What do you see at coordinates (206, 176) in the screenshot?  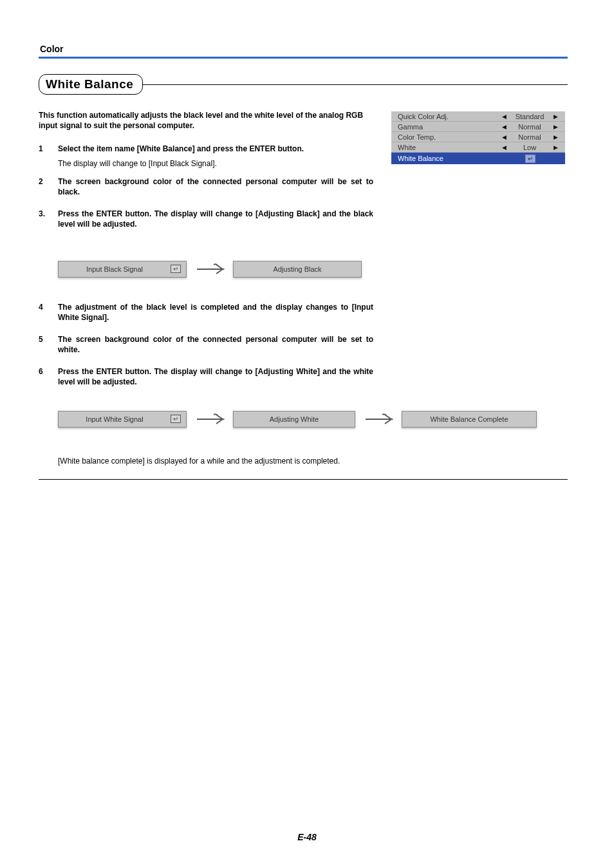 I see `left-column: This function automatically adjusts the …` at bounding box center [206, 176].